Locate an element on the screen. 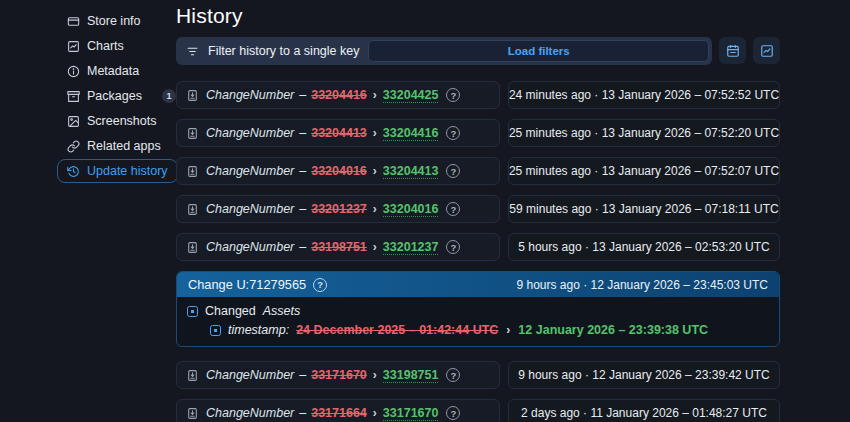 The width and height of the screenshot is (850, 422). new-change-number: 33204016 is located at coordinates (411, 210).